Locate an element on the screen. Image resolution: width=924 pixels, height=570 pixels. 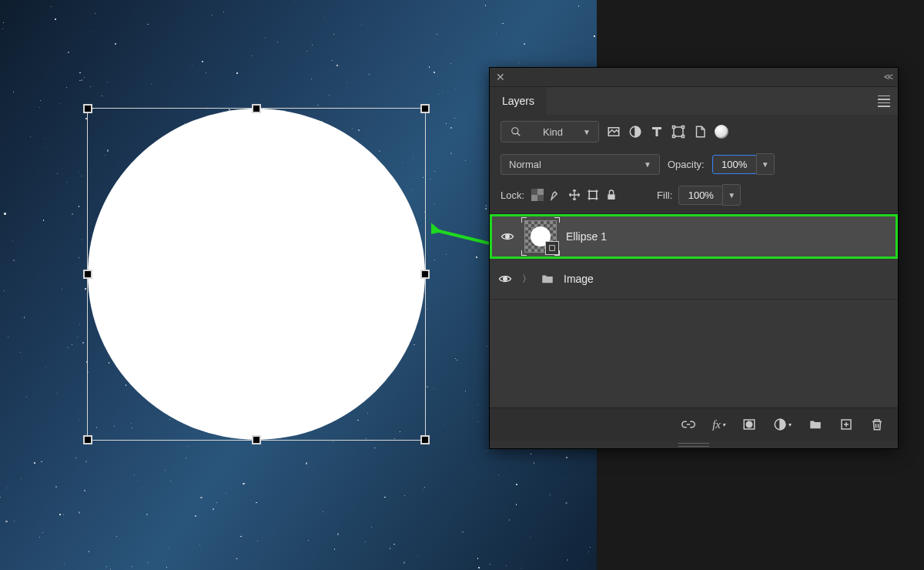
panel-titlebar: ✕ << is located at coordinates (694, 77).